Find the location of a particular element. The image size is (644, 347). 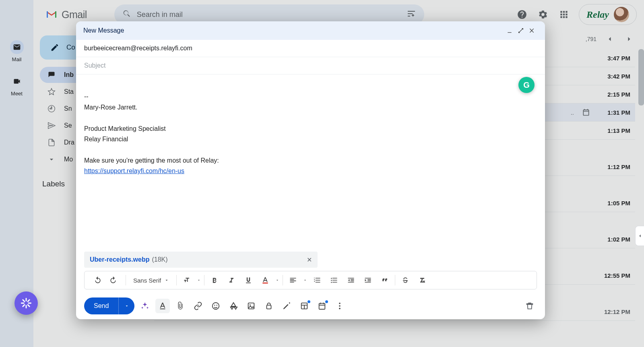

send-options-dropdown is located at coordinates (126, 306).